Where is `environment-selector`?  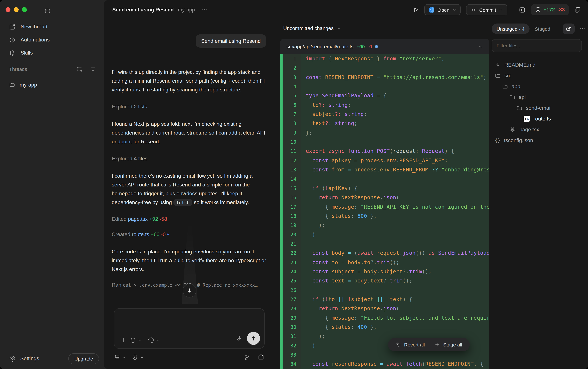
environment-selector is located at coordinates (120, 357).